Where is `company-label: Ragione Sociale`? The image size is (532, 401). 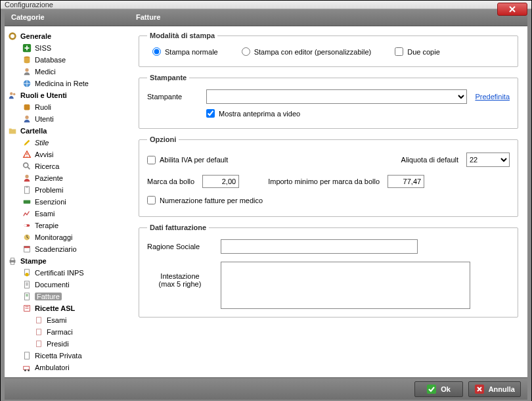 company-label: Ragione Sociale is located at coordinates (180, 247).